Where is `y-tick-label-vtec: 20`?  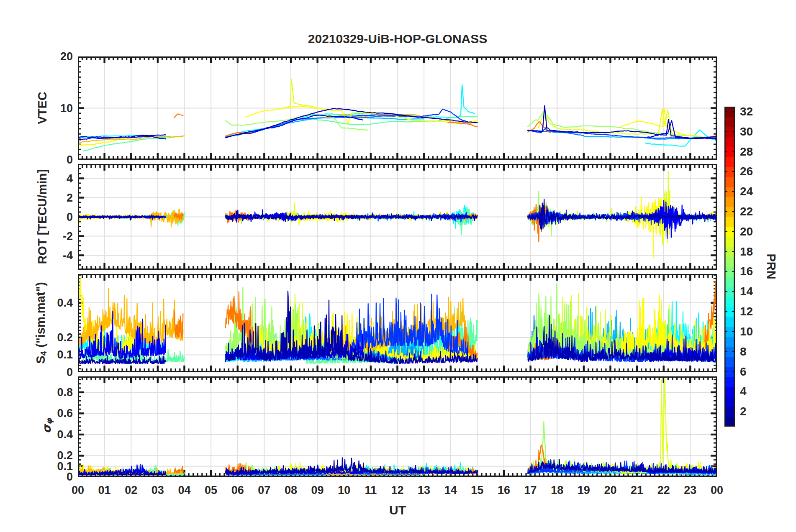 y-tick-label-vtec: 20 is located at coordinates (67, 57).